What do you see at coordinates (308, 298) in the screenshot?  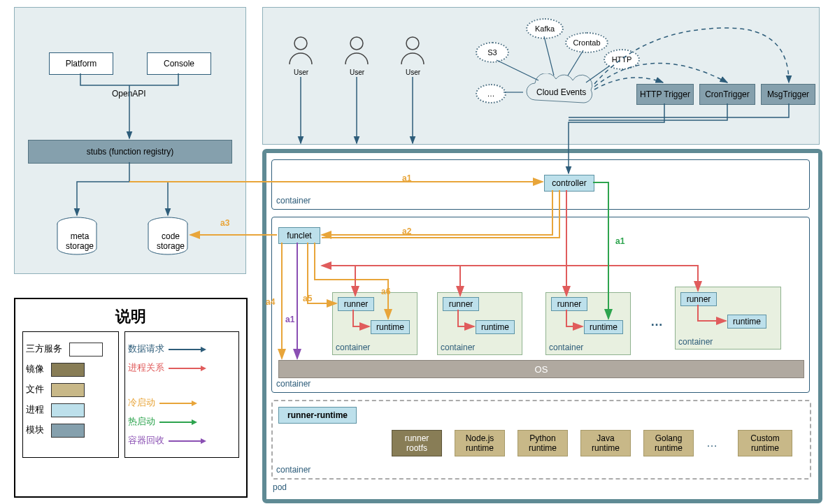 I see `a5-label: a5` at bounding box center [308, 298].